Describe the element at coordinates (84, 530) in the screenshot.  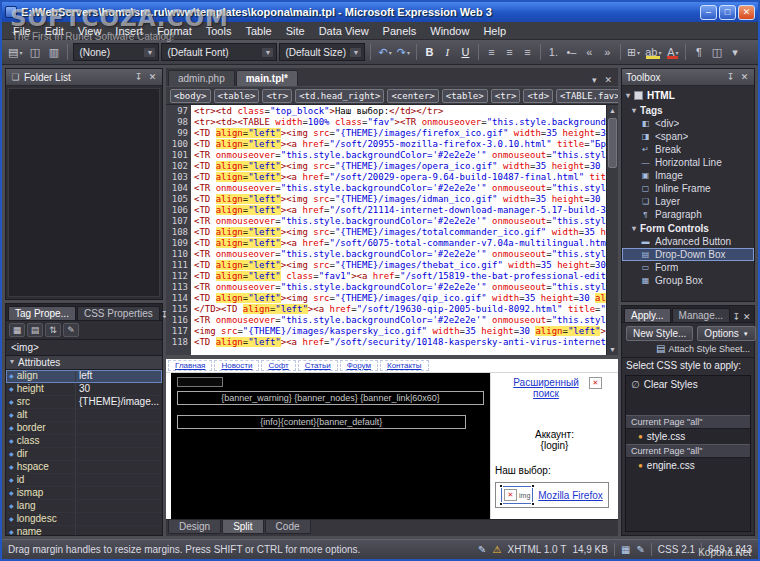
I see `attribute-row: ◆name` at that location.